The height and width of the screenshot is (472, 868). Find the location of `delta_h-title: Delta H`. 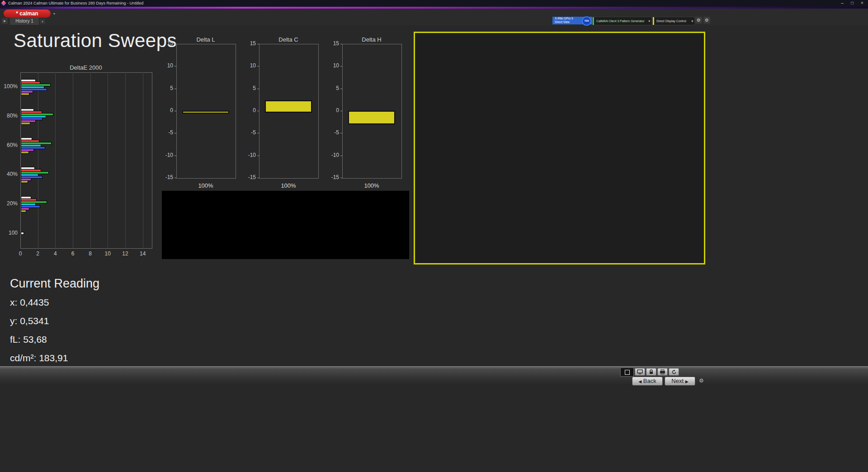

delta_h-title: Delta H is located at coordinates (372, 40).